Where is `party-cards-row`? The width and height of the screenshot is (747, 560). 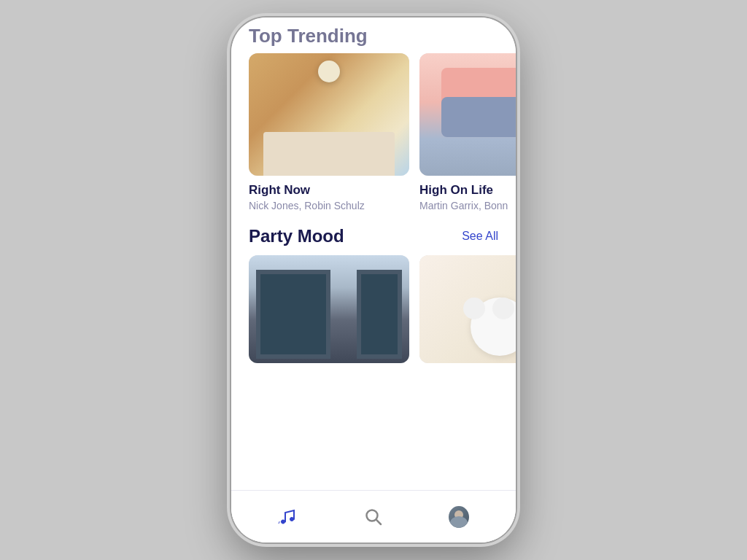 party-cards-row is located at coordinates (374, 309).